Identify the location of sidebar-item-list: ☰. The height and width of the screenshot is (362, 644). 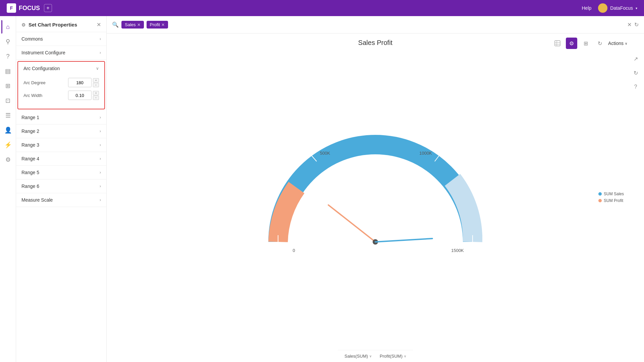
(8, 115).